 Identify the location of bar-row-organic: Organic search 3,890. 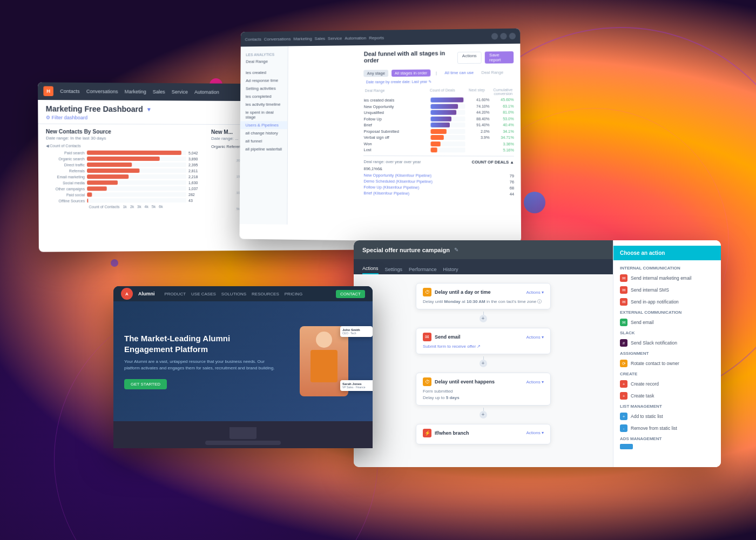
(125, 159).